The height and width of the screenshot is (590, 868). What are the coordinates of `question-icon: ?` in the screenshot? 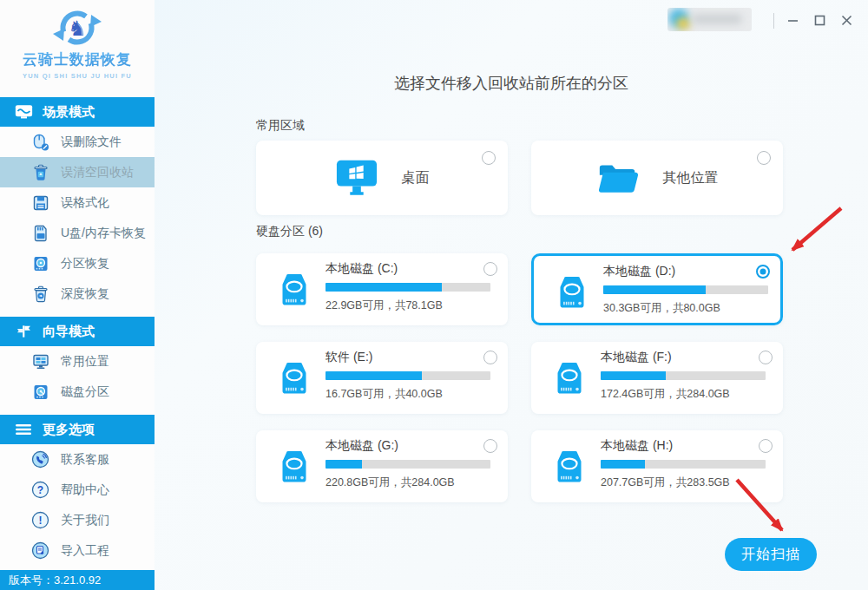 It's located at (40, 489).